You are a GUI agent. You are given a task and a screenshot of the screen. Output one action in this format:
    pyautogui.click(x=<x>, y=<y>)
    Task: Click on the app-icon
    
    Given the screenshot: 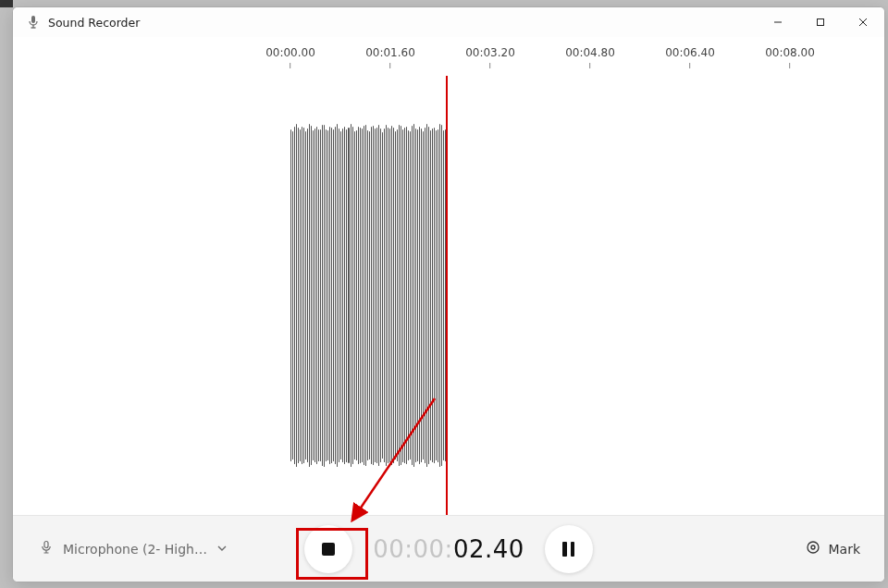 What is the action you would take?
    pyautogui.click(x=33, y=22)
    